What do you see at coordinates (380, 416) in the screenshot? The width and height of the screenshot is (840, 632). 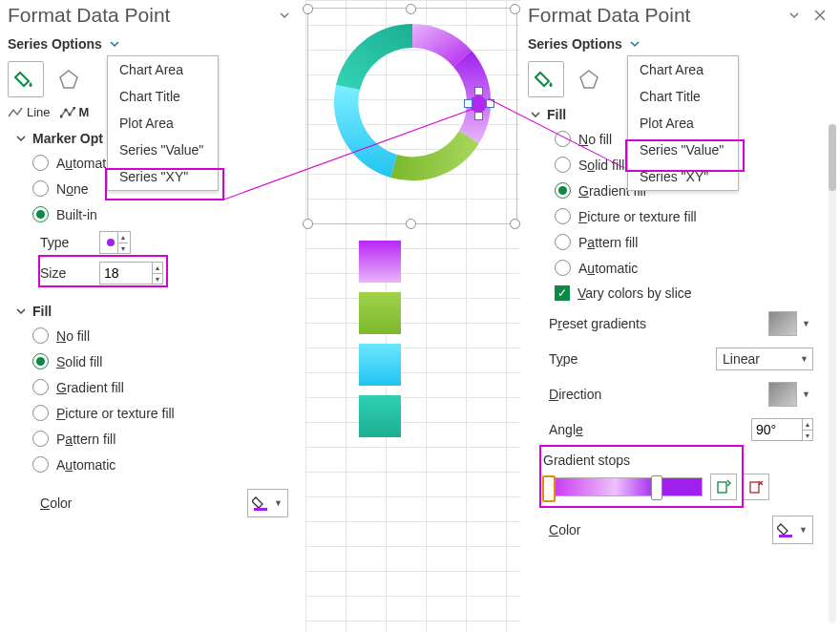 I see `color-swatch-teal` at bounding box center [380, 416].